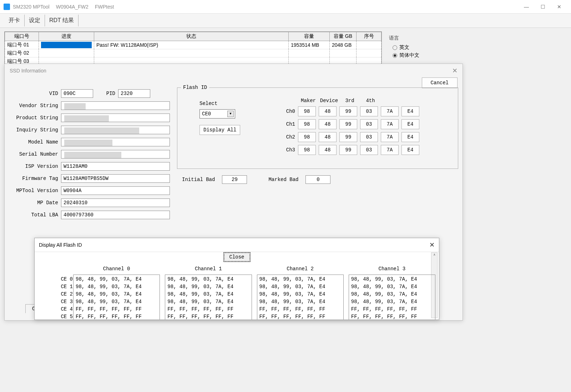 The width and height of the screenshot is (571, 392). I want to click on ce-row: CE 198, 48, 99, 03, 7A, E4, so click(116, 287).